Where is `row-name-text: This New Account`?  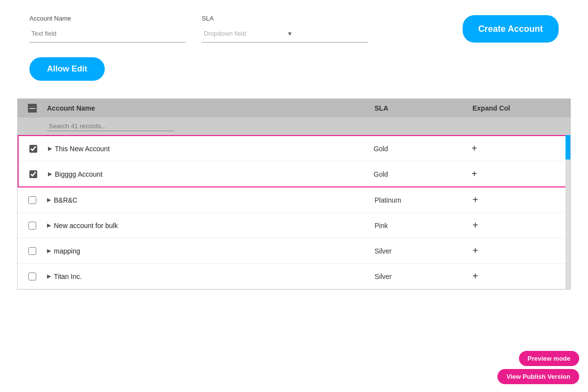
row-name-text: This New Account is located at coordinates (82, 149).